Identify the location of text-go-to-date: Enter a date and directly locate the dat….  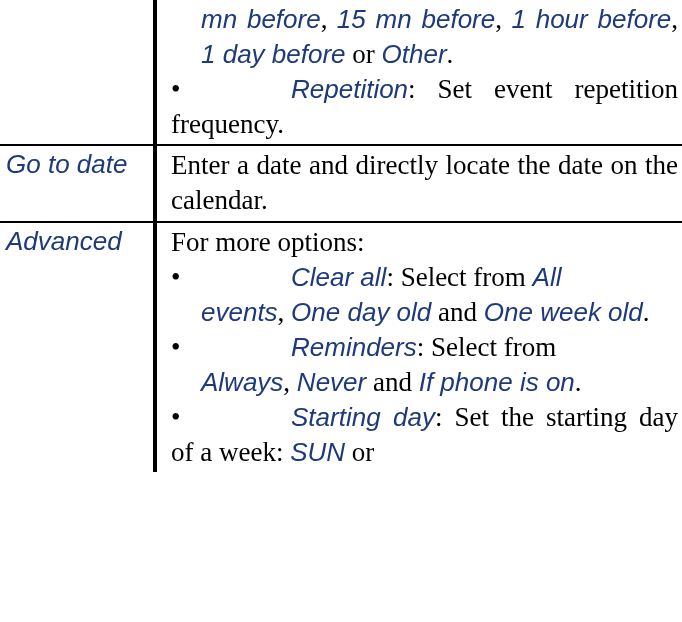
(424, 183).